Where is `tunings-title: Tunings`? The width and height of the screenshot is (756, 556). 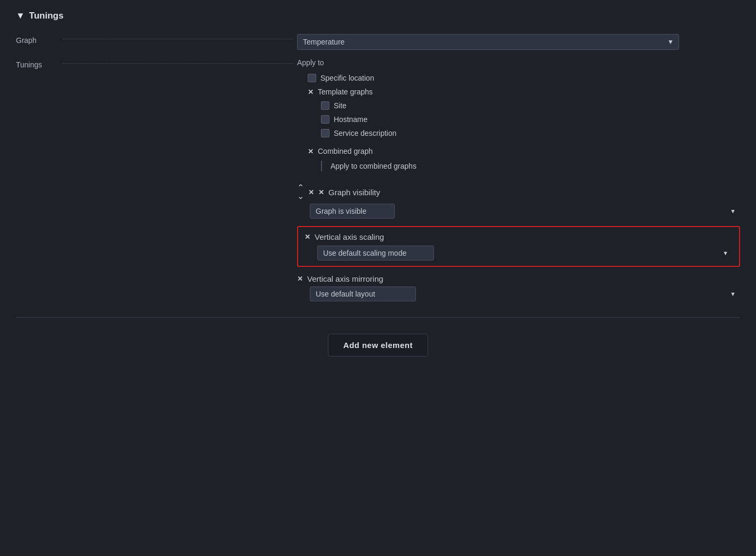 tunings-title: Tunings is located at coordinates (47, 16).